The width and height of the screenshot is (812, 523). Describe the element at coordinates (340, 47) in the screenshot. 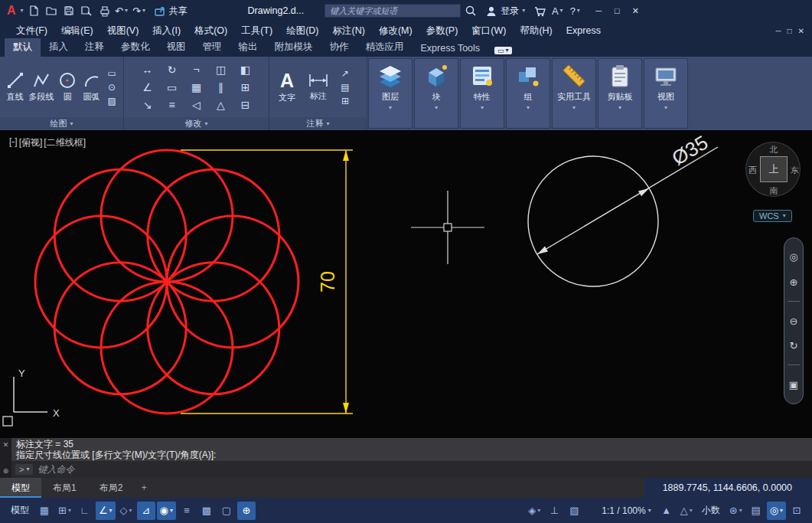

I see `tab-collaborate: 协作` at that location.